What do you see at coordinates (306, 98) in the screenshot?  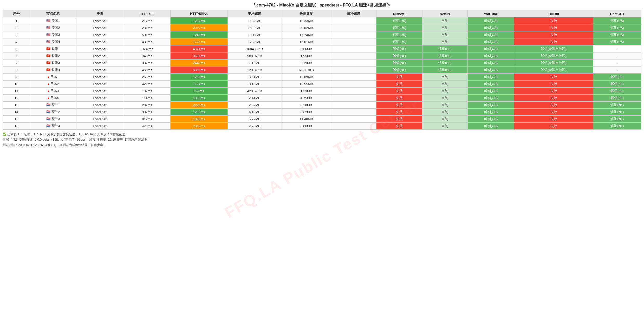 I see `cell-max: 4.75MB` at bounding box center [306, 98].